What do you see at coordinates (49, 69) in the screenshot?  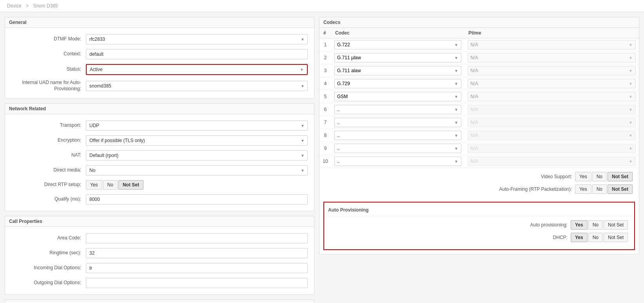 I see `status-label: Status:` at bounding box center [49, 69].